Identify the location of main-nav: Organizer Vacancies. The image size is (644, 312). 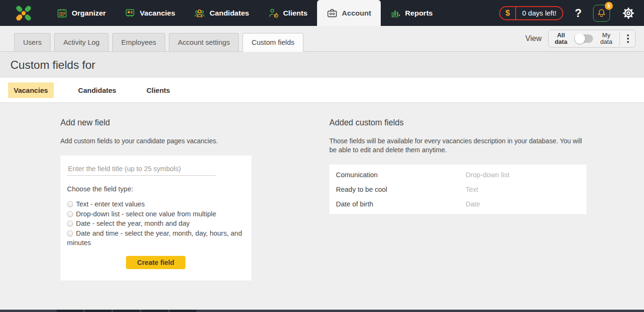
(244, 13).